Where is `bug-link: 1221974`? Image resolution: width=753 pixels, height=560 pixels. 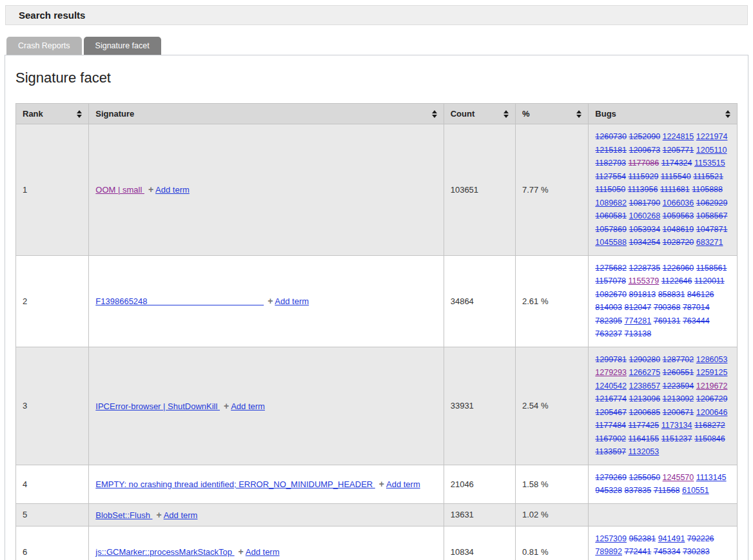 bug-link: 1221974 is located at coordinates (712, 137).